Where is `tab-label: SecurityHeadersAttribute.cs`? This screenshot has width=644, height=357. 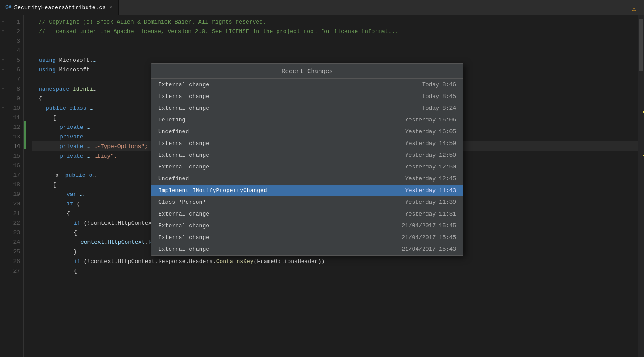
tab-label: SecurityHeadersAttribute.cs is located at coordinates (60, 8).